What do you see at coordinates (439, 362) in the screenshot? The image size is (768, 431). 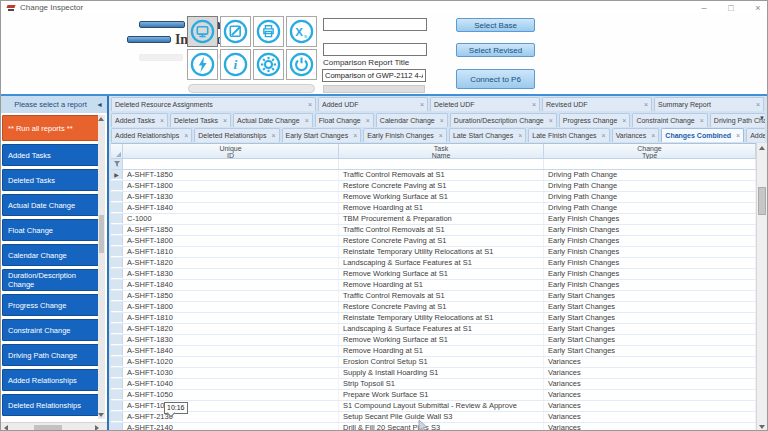 I see `table-row: A-SHFT-1020Erosion Control Setup S1Varia…` at bounding box center [439, 362].